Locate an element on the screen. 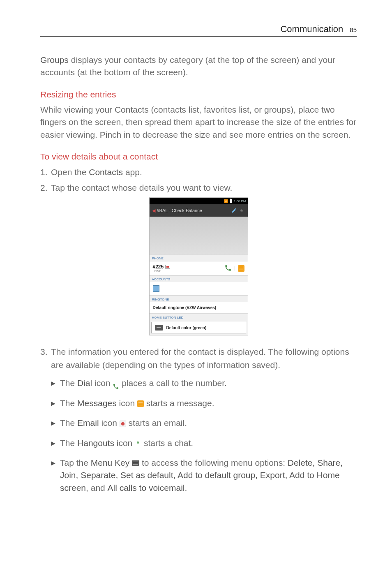  label-ringtone: RINGTONE is located at coordinates (199, 299).